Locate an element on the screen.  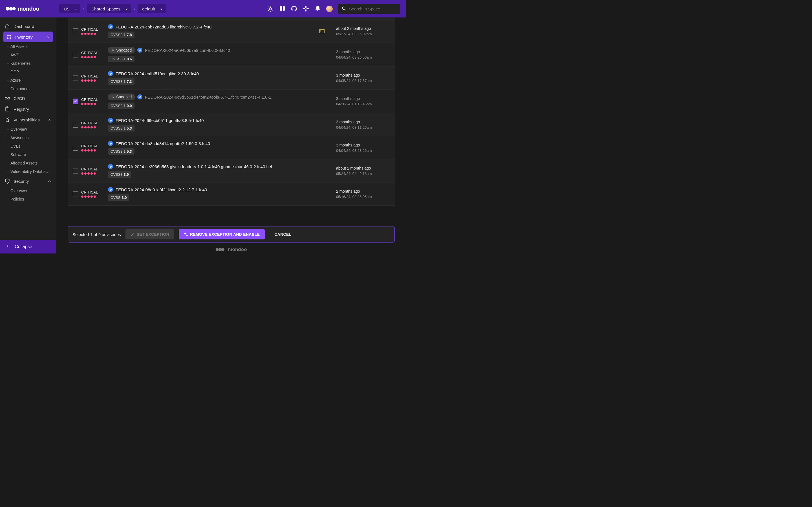
sidebar-sub-vuln-0: Overview is located at coordinates (28, 129).